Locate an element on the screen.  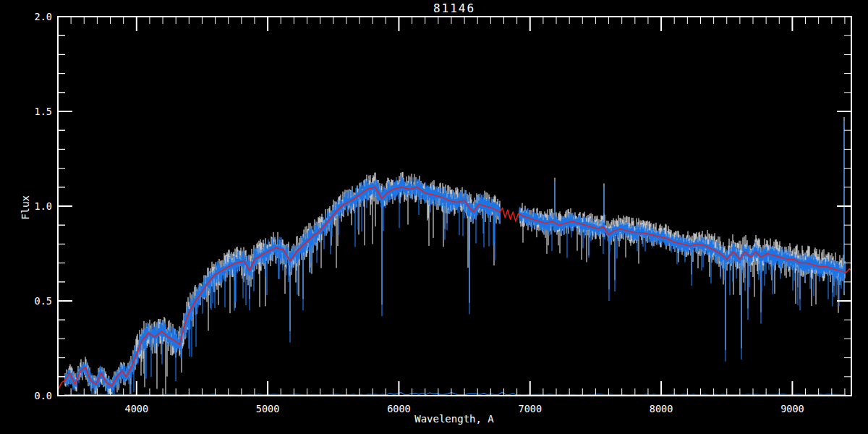
x-tick-label: 6000 is located at coordinates (399, 409).